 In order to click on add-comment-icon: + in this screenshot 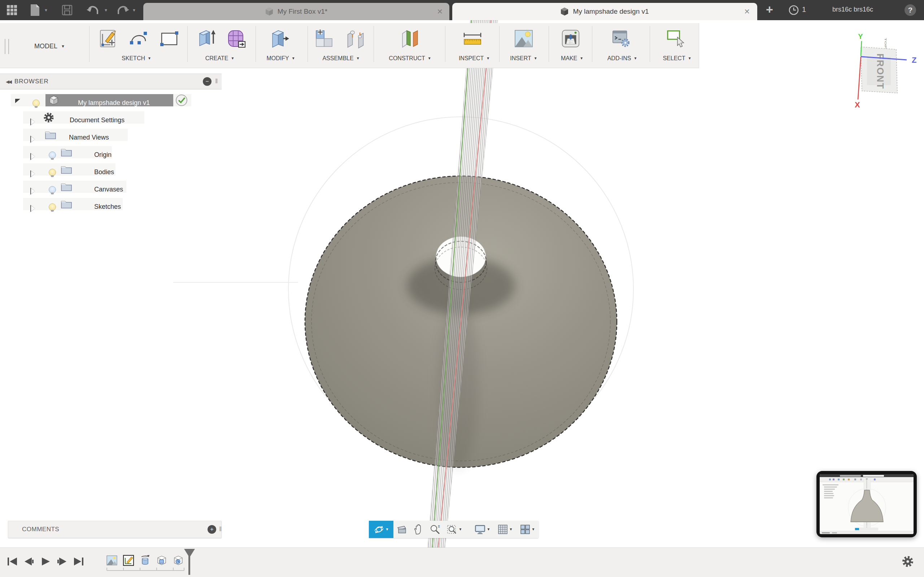, I will do `click(212, 530)`.